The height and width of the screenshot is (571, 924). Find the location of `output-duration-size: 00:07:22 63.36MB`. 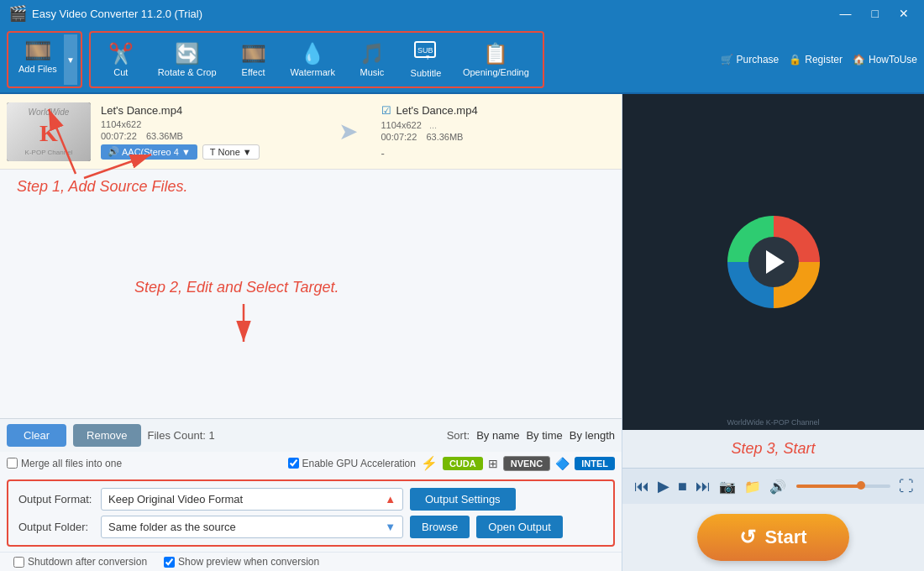

output-duration-size: 00:07:22 63.36MB is located at coordinates (494, 137).